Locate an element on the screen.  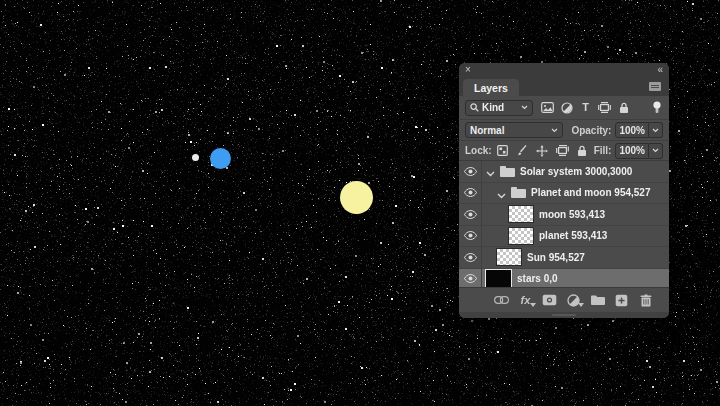
lock-row: Lock: Fill: 100% is located at coordinates (564, 151).